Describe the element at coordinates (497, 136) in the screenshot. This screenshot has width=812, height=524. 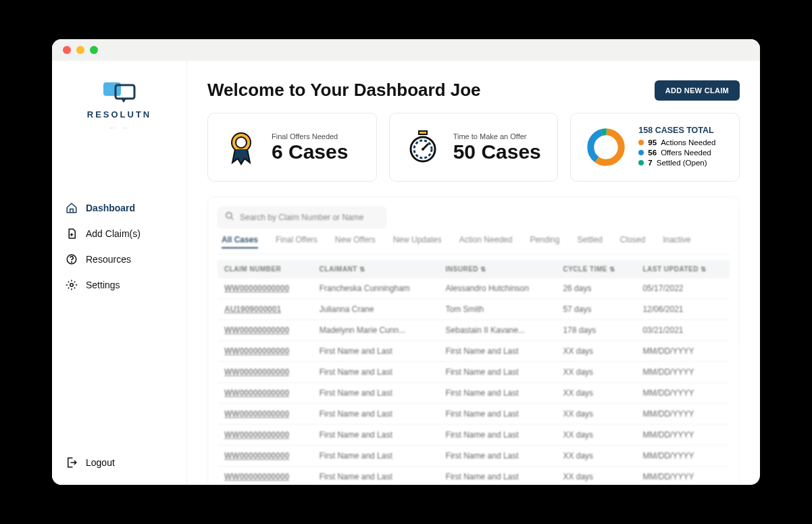
I see `stat-label: Time to Make an Offer` at that location.